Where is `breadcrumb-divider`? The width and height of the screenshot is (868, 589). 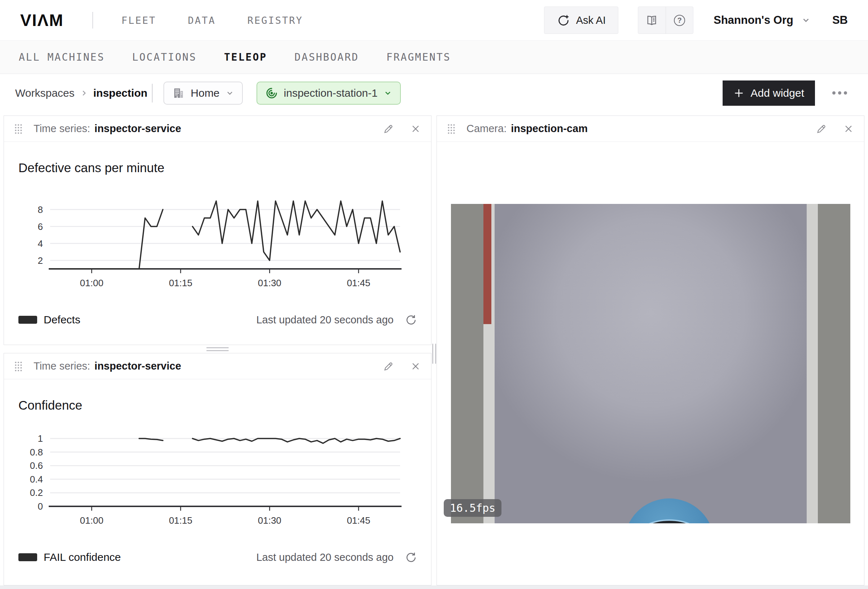
breadcrumb-divider is located at coordinates (152, 93).